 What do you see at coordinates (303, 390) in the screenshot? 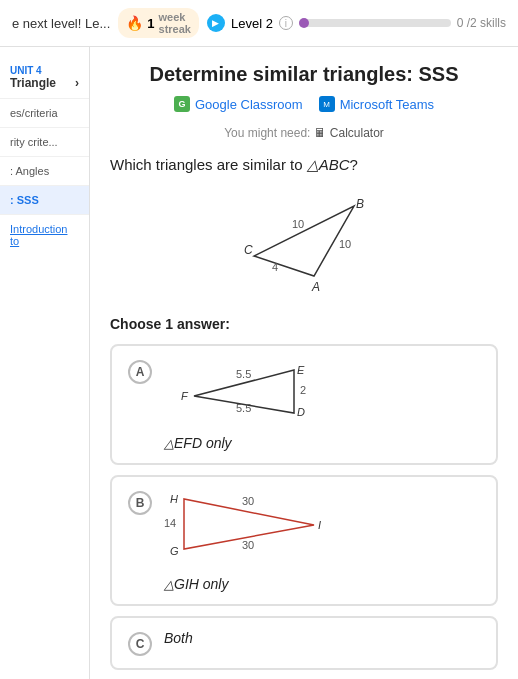
I see `svg-text: 2` at bounding box center [303, 390].